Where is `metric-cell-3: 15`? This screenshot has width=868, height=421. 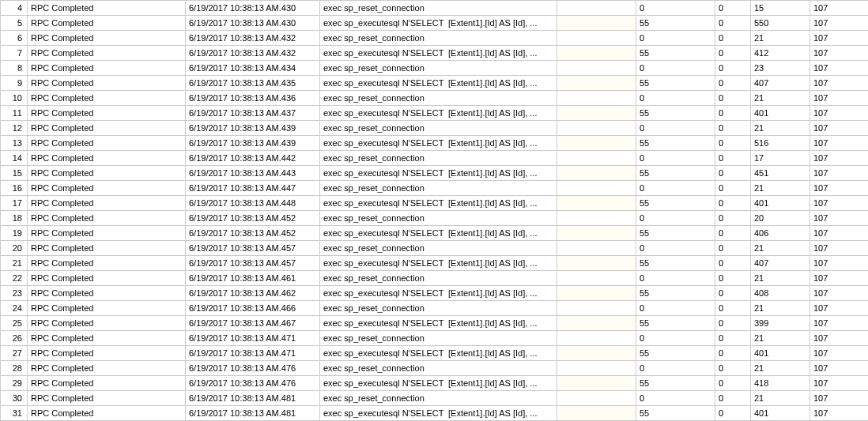 metric-cell-3: 15 is located at coordinates (781, 8).